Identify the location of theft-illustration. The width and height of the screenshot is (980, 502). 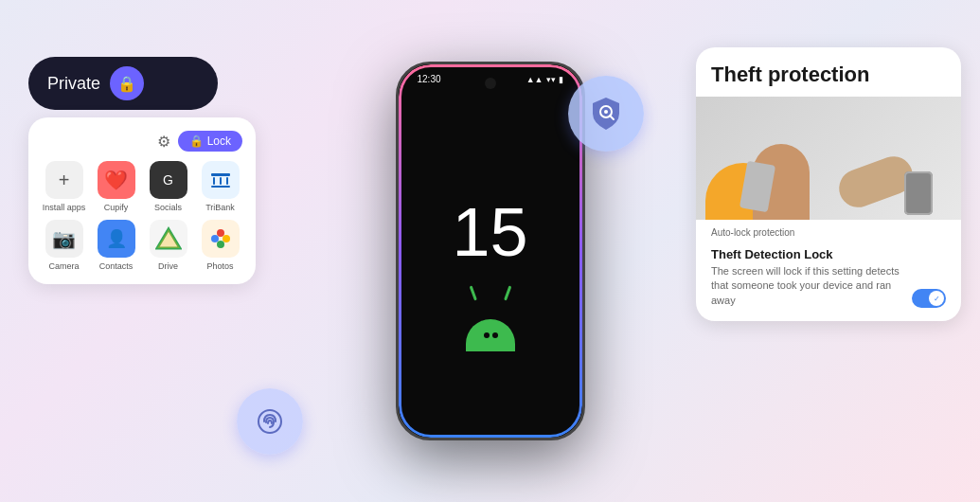
(829, 158).